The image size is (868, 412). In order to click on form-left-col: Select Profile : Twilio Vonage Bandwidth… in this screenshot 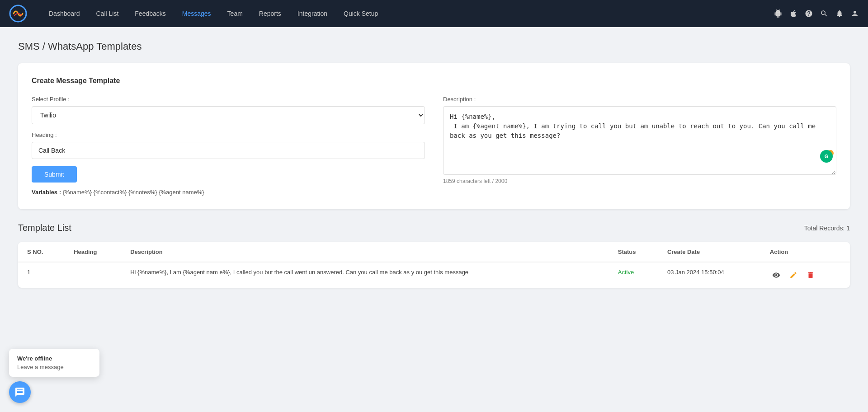, I will do `click(228, 145)`.